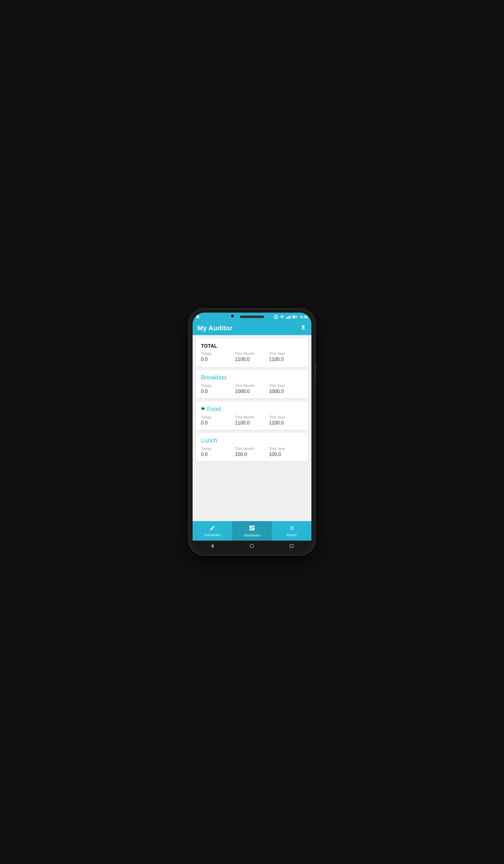 The image size is (504, 864). Describe the element at coordinates (218, 455) in the screenshot. I see `lunch-today-value: 0.0` at that location.